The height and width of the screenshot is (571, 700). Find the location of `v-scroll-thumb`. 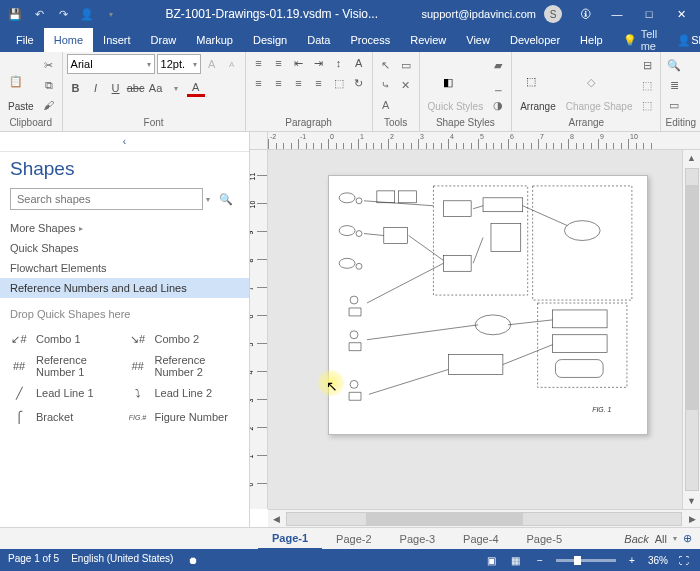

v-scroll-thumb is located at coordinates (692, 298).